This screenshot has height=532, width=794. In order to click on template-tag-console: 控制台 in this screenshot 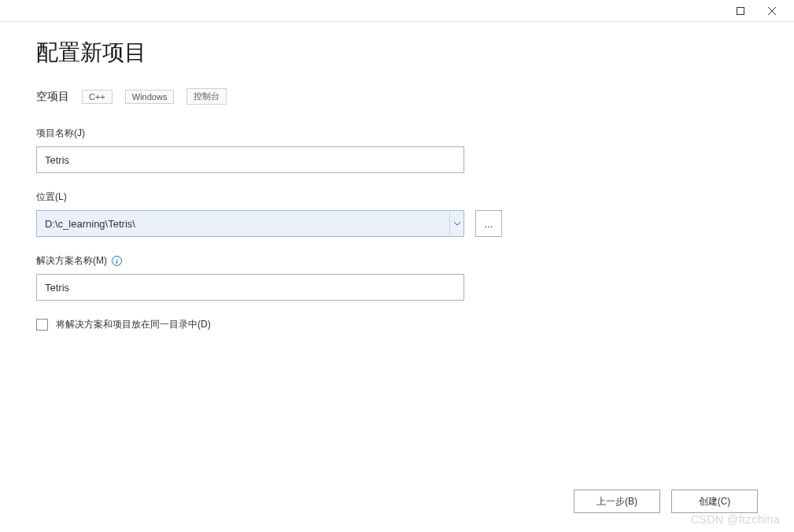, I will do `click(206, 96)`.